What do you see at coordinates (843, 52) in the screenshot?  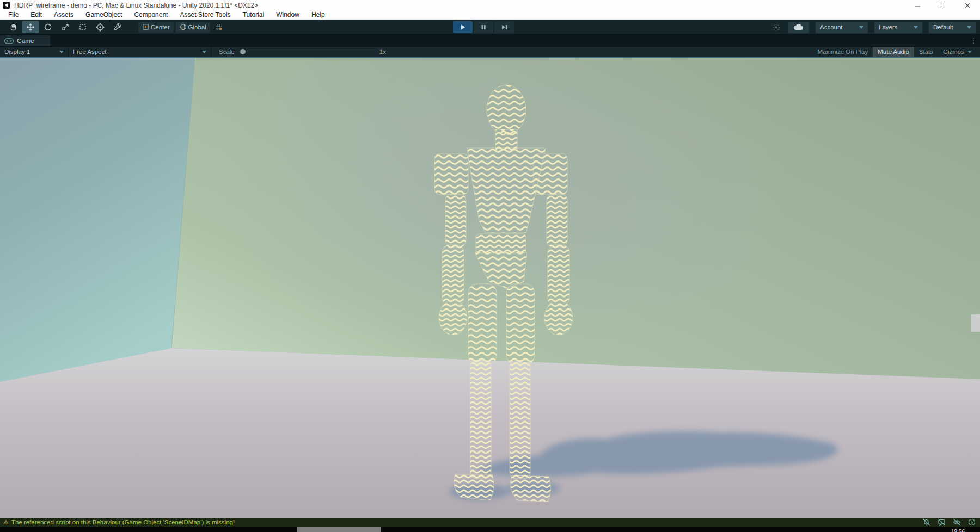 I see `maximize-on-play-label: Maximize On Play` at bounding box center [843, 52].